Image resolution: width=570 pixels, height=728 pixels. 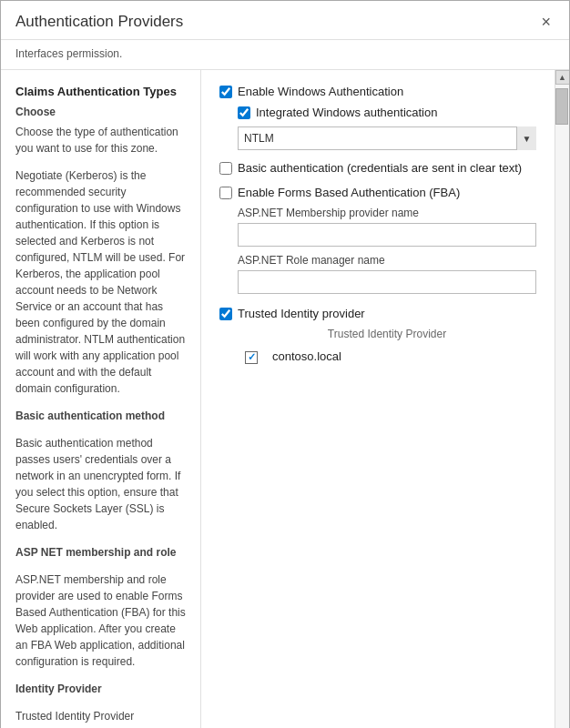 I want to click on basic-auth-row: Basic authentication (credentials are se…, so click(x=378, y=167).